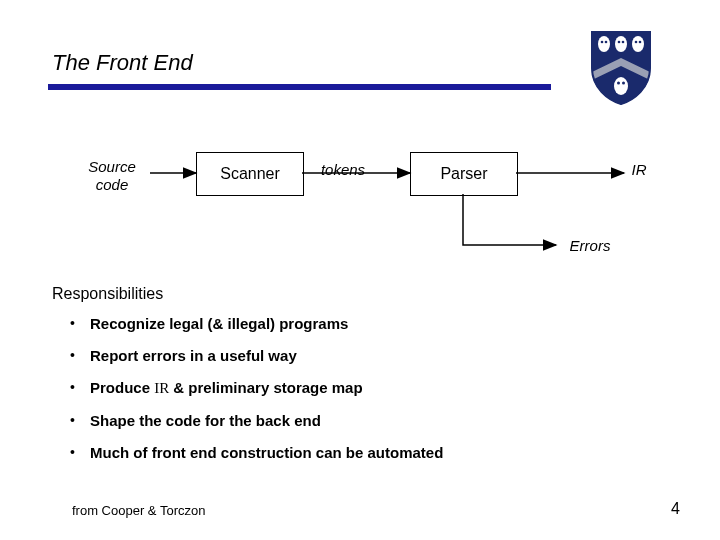  What do you see at coordinates (250, 174) in the screenshot?
I see `diagram-box-scanner: Scanner` at bounding box center [250, 174].